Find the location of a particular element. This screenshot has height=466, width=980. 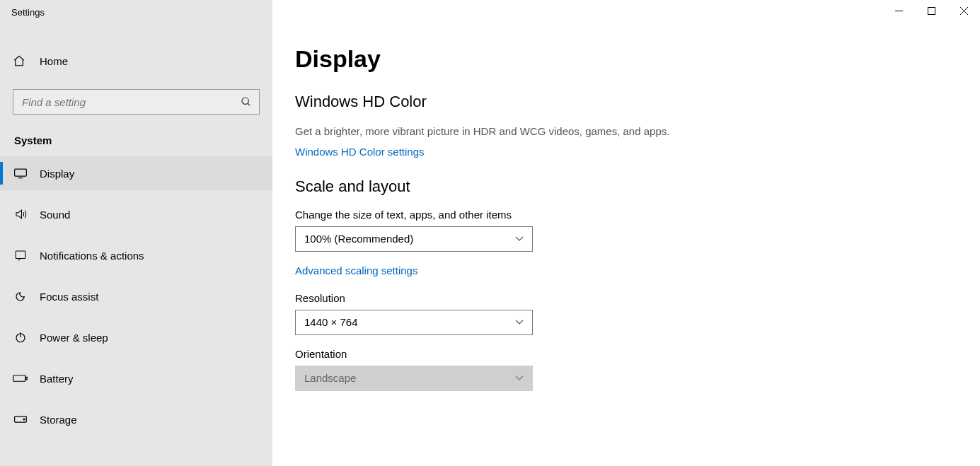

sidebar-group-system: System is located at coordinates (143, 140).